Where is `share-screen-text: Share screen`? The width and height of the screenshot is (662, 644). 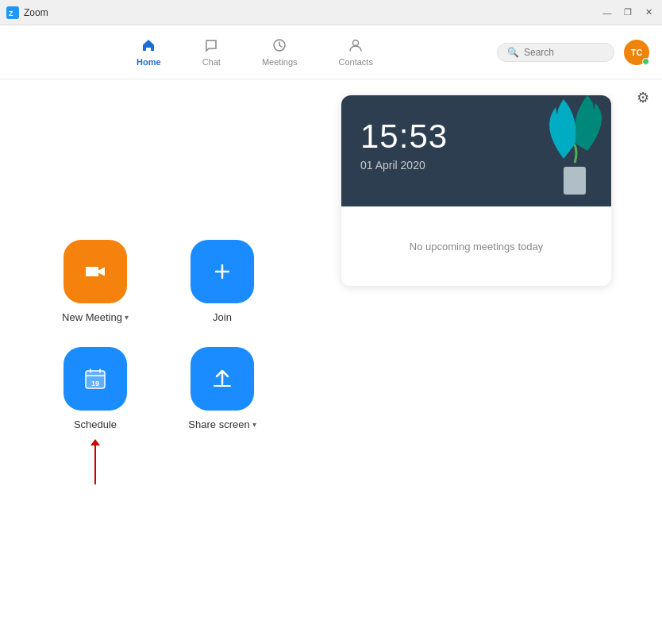
share-screen-text: Share screen is located at coordinates (219, 424).